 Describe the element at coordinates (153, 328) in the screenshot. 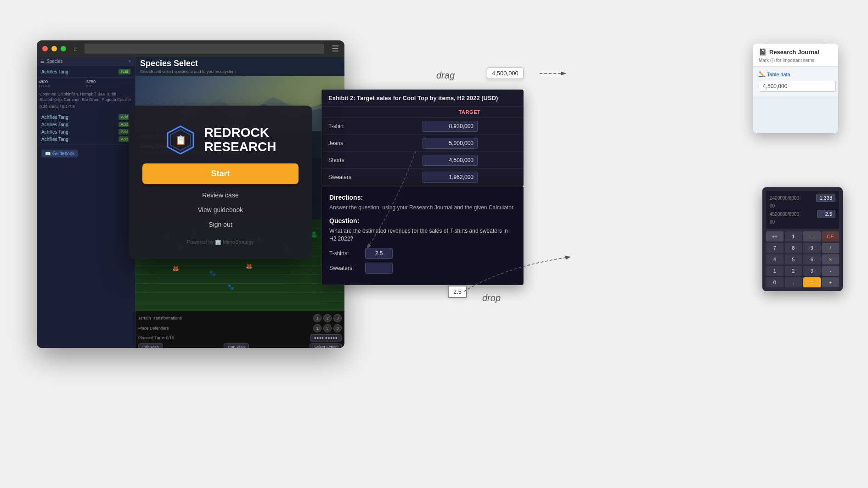

I see `defenders-label: Place Defenders` at that location.